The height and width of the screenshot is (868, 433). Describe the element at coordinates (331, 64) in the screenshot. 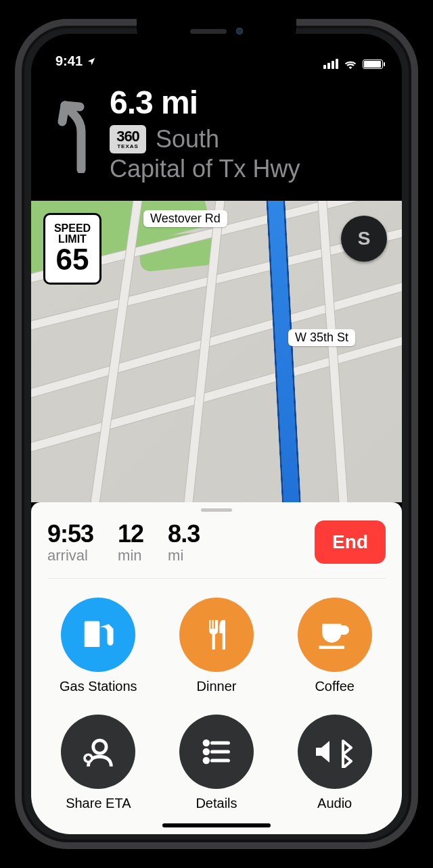

I see `cellular-icon` at that location.